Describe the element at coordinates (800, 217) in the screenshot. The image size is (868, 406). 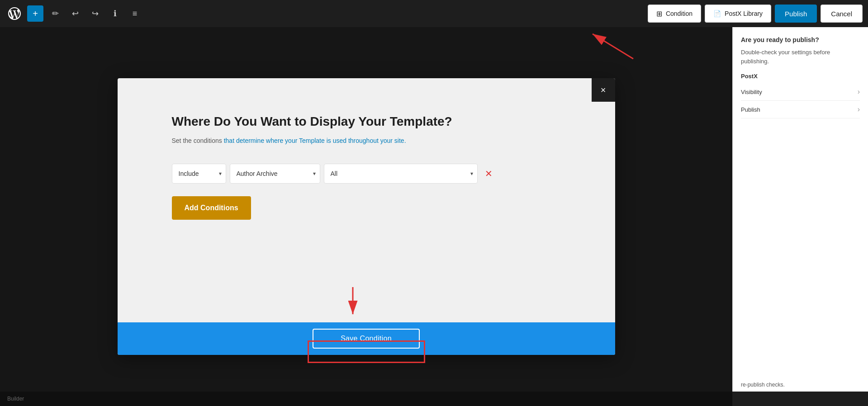
I see `right-panel: Are you ready to publish? Double-check y…` at that location.